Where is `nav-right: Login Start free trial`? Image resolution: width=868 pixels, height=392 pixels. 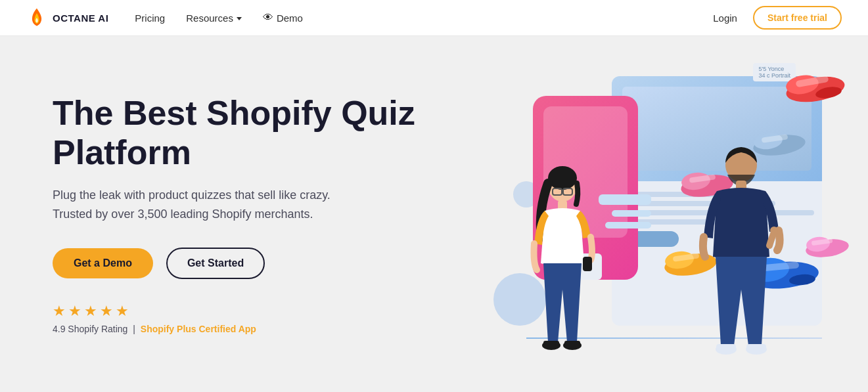
nav-right: Login Start free trial is located at coordinates (777, 18).